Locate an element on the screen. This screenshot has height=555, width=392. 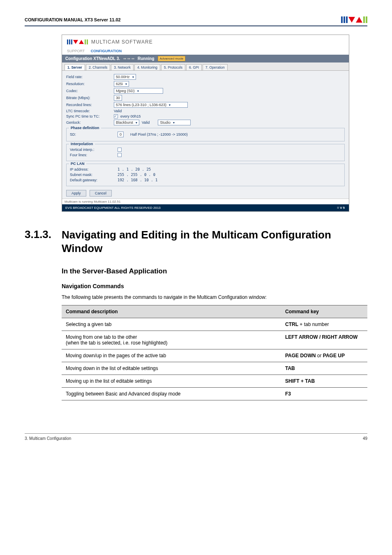
evs-small-logo-icon is located at coordinates (77, 42).